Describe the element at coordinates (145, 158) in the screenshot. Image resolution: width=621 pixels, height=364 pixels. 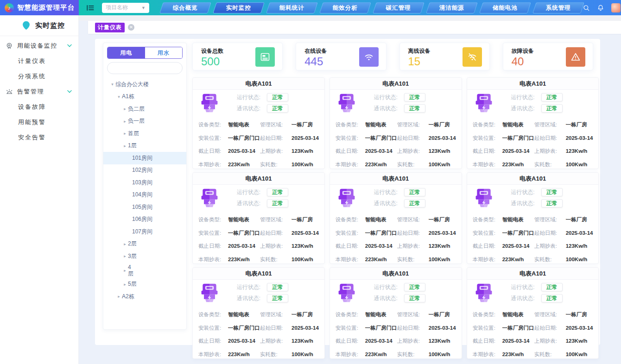
I see `tree-node: 101房间` at that location.